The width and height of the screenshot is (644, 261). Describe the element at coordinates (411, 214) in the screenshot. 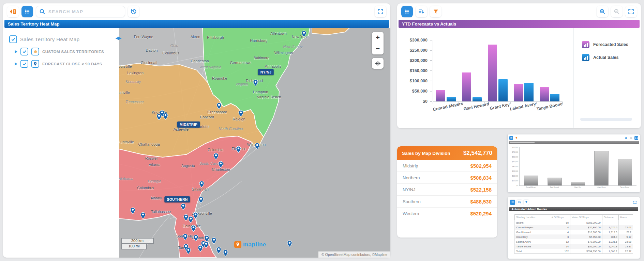

I see `division-name: Western` at that location.